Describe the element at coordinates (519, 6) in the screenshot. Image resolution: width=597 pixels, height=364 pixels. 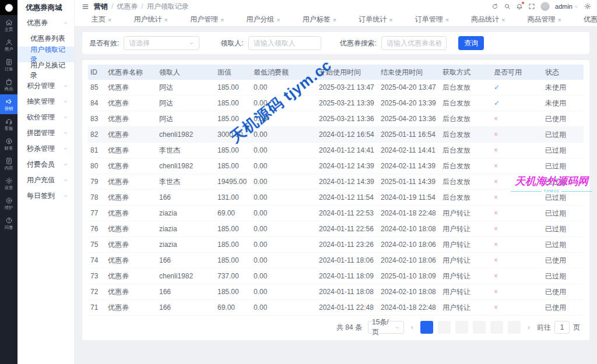
I see `notification-bell-icon` at that location.